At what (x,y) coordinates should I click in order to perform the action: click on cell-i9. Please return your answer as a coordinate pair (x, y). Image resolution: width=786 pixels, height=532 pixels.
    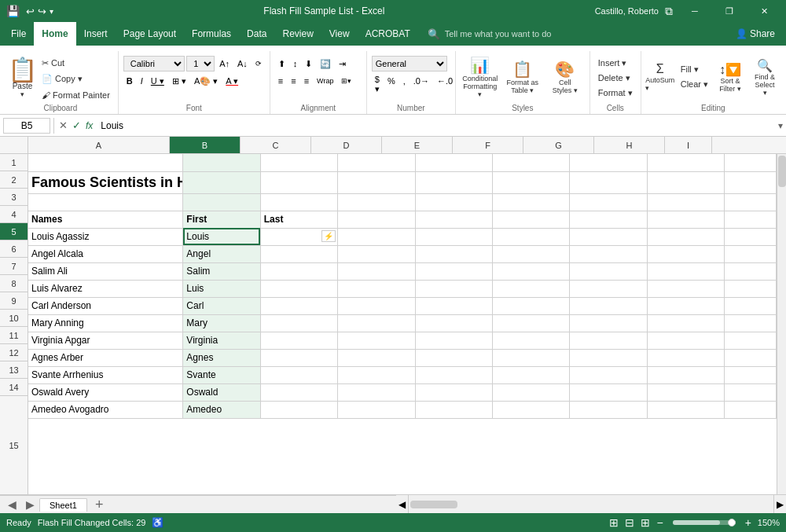
    Looking at the image, I should click on (751, 306).